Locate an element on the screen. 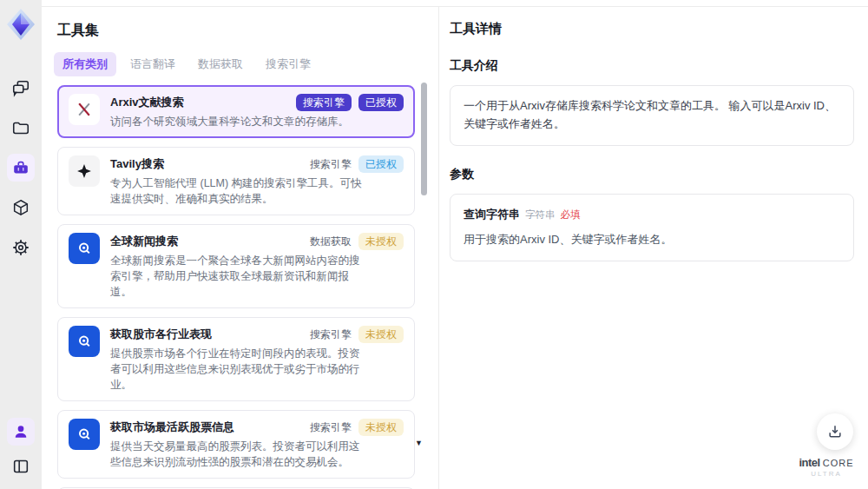 This screenshot has width=868, height=489. tool-card-global-news: 全球新闻搜索 数据获取 未授权 全球新闻搜索是一个聚合全球各大新闻网站内容的搜索… is located at coordinates (236, 266).